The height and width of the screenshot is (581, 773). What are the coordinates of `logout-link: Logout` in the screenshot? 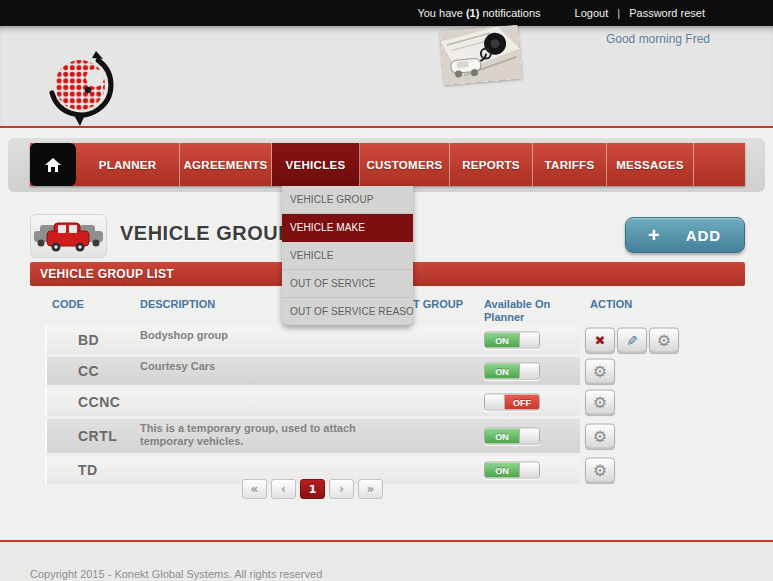 It's located at (592, 13).